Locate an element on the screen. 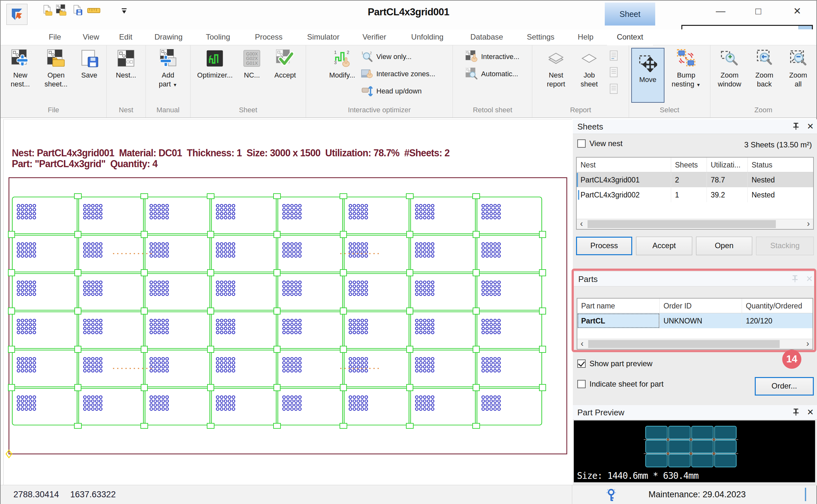  zoom-back-button: Zoom back is located at coordinates (764, 68).